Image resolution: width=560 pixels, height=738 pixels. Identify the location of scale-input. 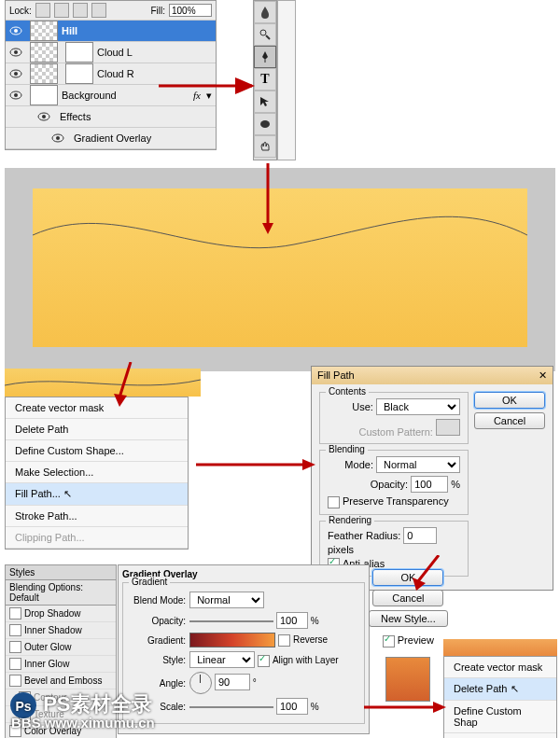
(292, 706).